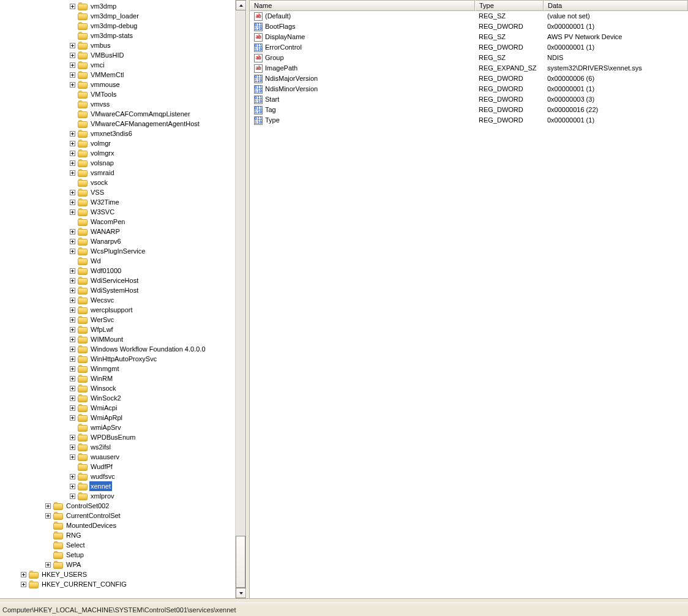 This screenshot has width=688, height=616. What do you see at coordinates (102, 163) in the screenshot?
I see `tree-node-label: volsnap` at bounding box center [102, 163].